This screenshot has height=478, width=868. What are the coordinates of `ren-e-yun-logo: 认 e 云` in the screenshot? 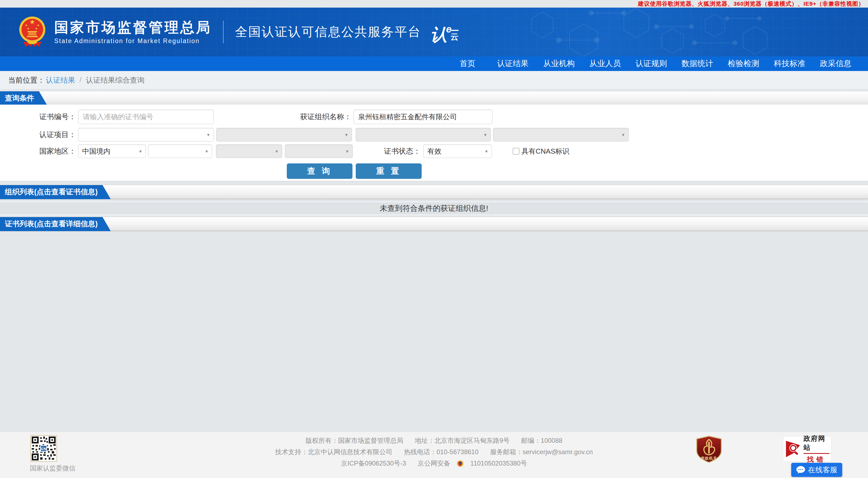 It's located at (445, 32).